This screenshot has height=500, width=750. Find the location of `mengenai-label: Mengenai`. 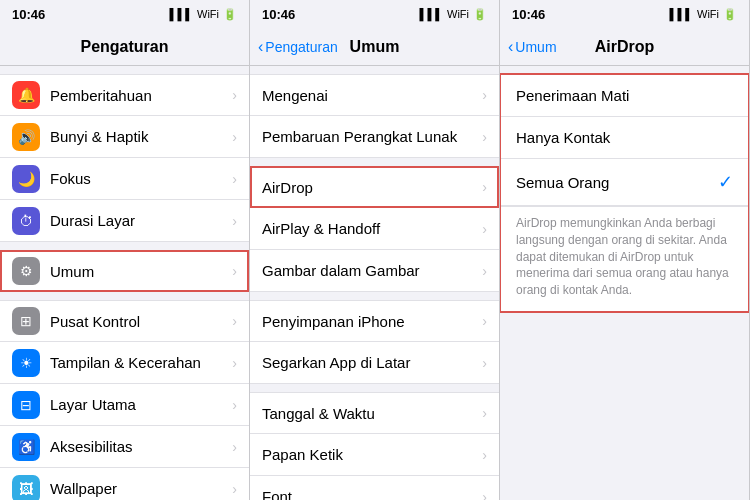

mengenai-label: Mengenai is located at coordinates (372, 96).